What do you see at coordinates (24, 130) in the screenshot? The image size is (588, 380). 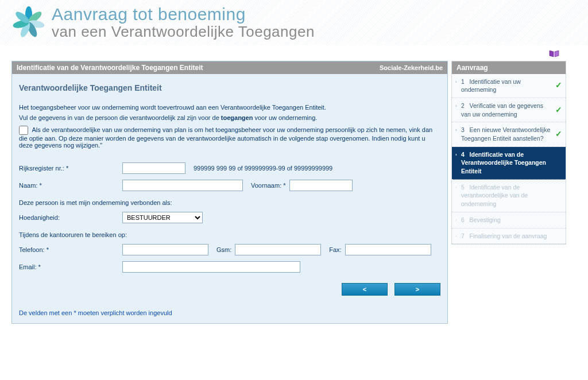 I see `responsible-self-checkbox` at bounding box center [24, 130].